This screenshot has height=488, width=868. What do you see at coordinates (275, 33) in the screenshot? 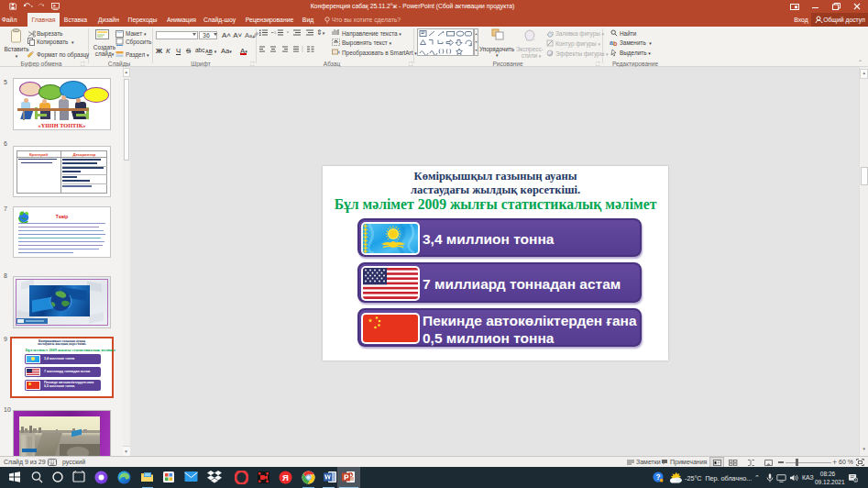
I see `svg-text: 1.` at bounding box center [275, 33].